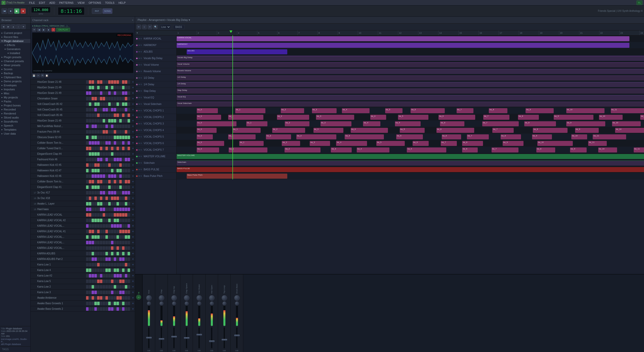  I want to click on ch-add-1: +, so click(133, 88).